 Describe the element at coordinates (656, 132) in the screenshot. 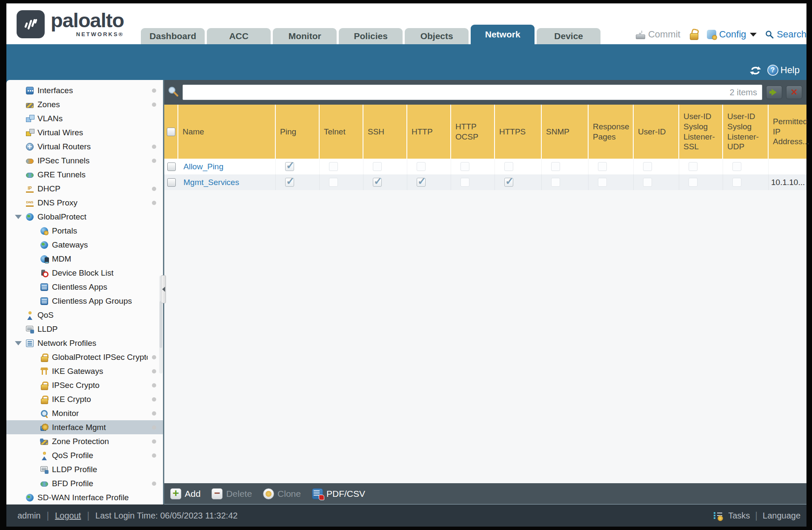

I see `col-user-id: User-ID` at that location.